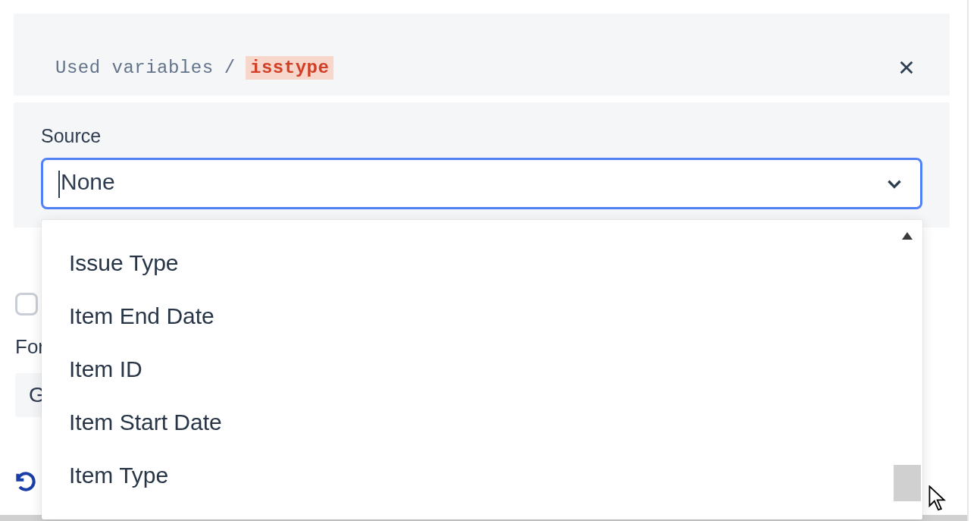  I want to click on format-label-partial: For, so click(30, 347).